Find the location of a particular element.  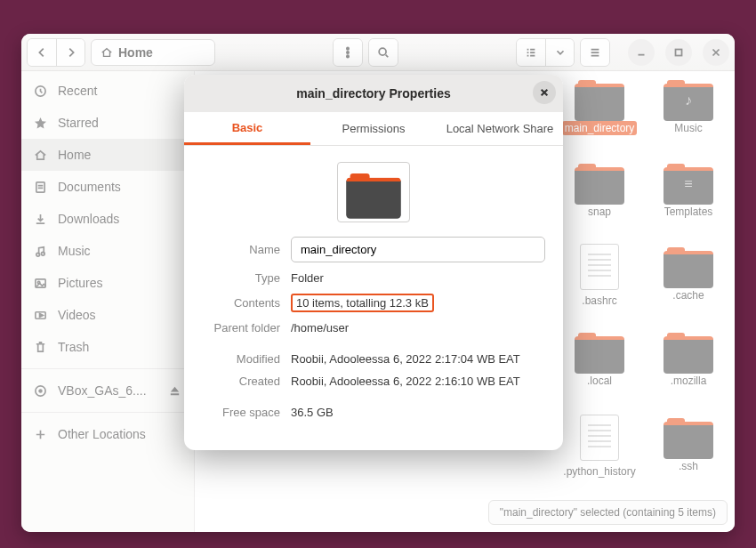

tab-local-network-share: Local Network Share is located at coordinates (500, 128).